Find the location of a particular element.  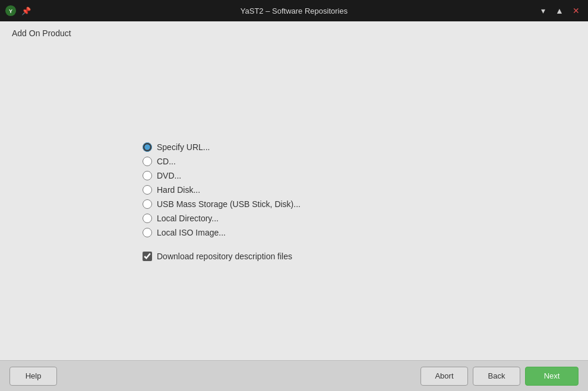

radio-cd is located at coordinates (147, 161).